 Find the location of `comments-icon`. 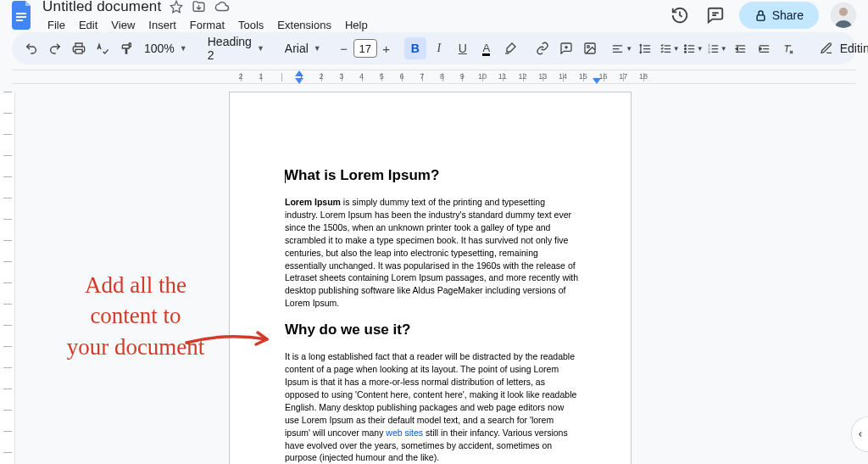

comments-icon is located at coordinates (715, 15).